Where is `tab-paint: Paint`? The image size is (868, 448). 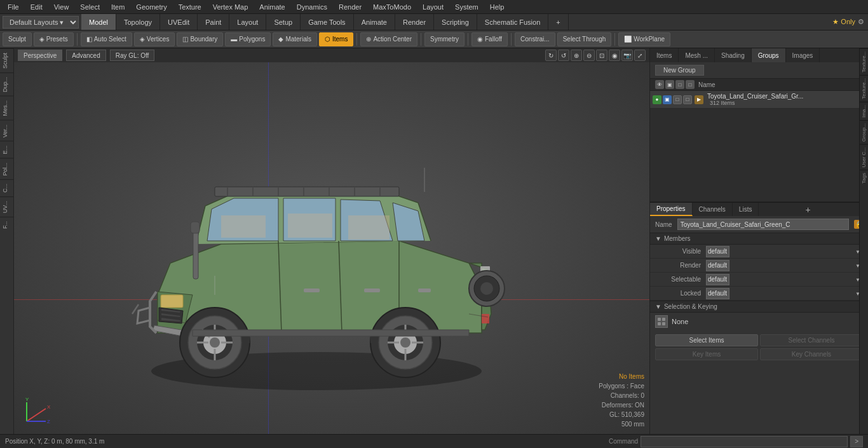 tab-paint: Paint is located at coordinates (214, 22).